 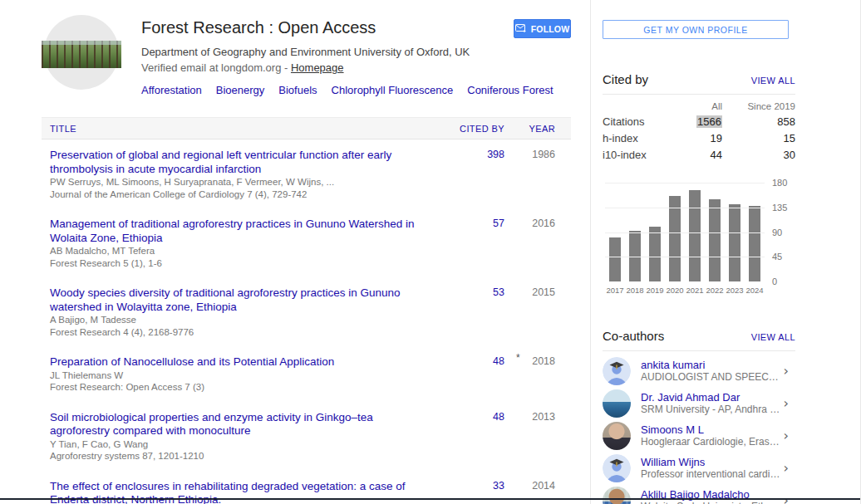 What do you see at coordinates (233, 243) in the screenshot?
I see `publication-main: Management of traditional agroforestry p…` at bounding box center [233, 243].